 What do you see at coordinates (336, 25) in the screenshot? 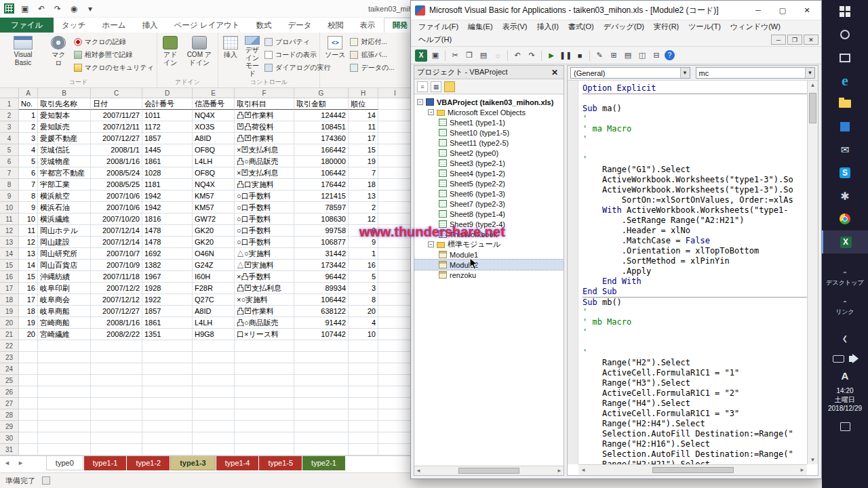
I see `ribbon-tab-校閲: 校閲` at bounding box center [336, 25].